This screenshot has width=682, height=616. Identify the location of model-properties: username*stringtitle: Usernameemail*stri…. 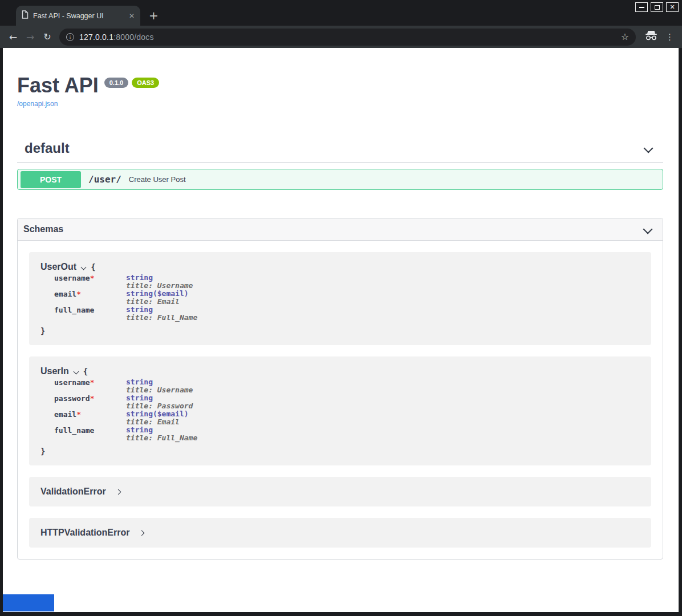
(340, 298).